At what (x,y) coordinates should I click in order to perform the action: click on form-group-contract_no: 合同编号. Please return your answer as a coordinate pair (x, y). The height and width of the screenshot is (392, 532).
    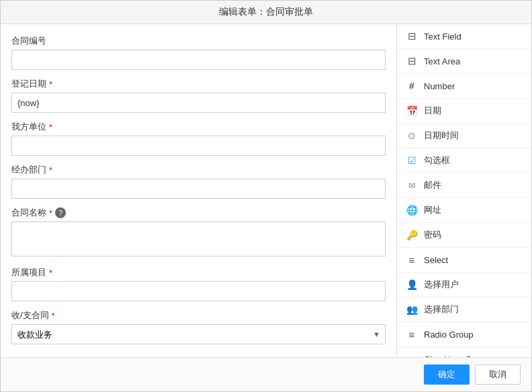
    Looking at the image, I should click on (199, 52).